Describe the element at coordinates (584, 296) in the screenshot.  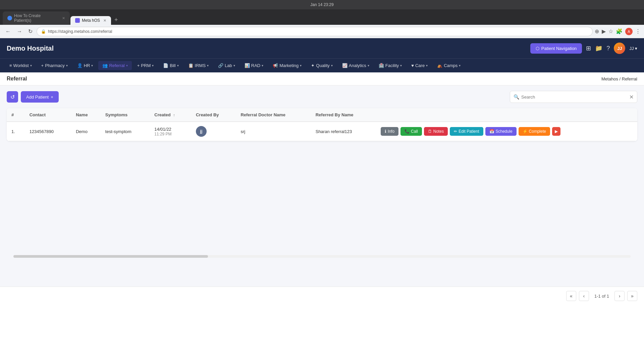
I see `prev-page-icon: ‹` at that location.